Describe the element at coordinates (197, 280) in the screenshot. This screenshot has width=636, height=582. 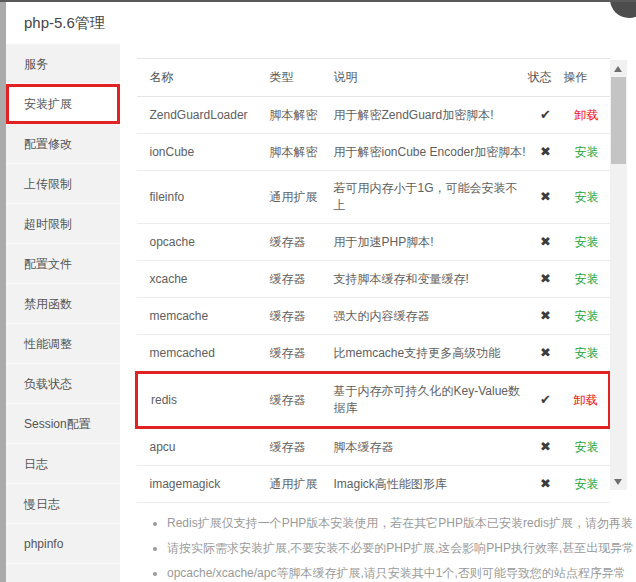
I see `extension-name: xcache` at that location.